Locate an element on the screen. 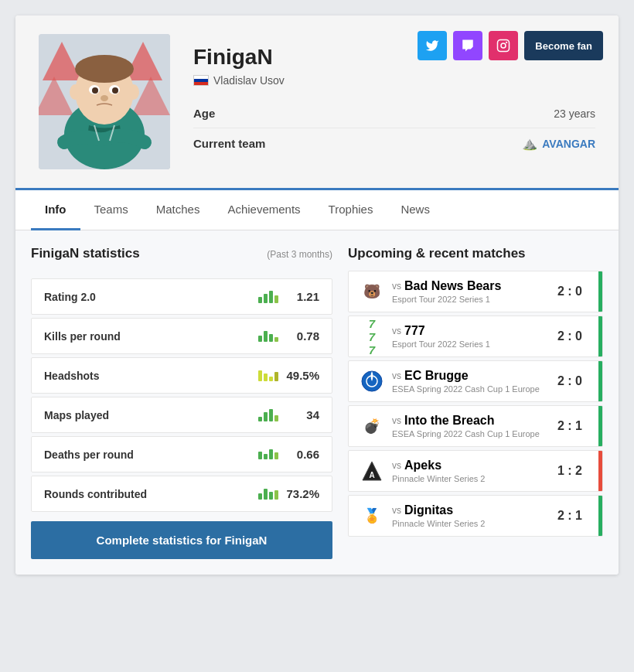 The image size is (634, 672). match-score-0: 2 : 0 is located at coordinates (570, 292).